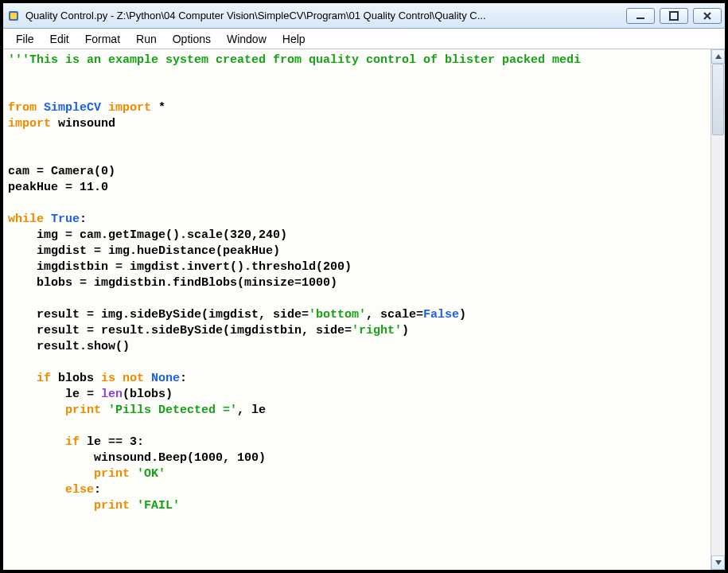 Image resolution: width=728 pixels, height=573 pixels. What do you see at coordinates (356, 395) in the screenshot?
I see `code-line: le = len(blobs)` at bounding box center [356, 395].